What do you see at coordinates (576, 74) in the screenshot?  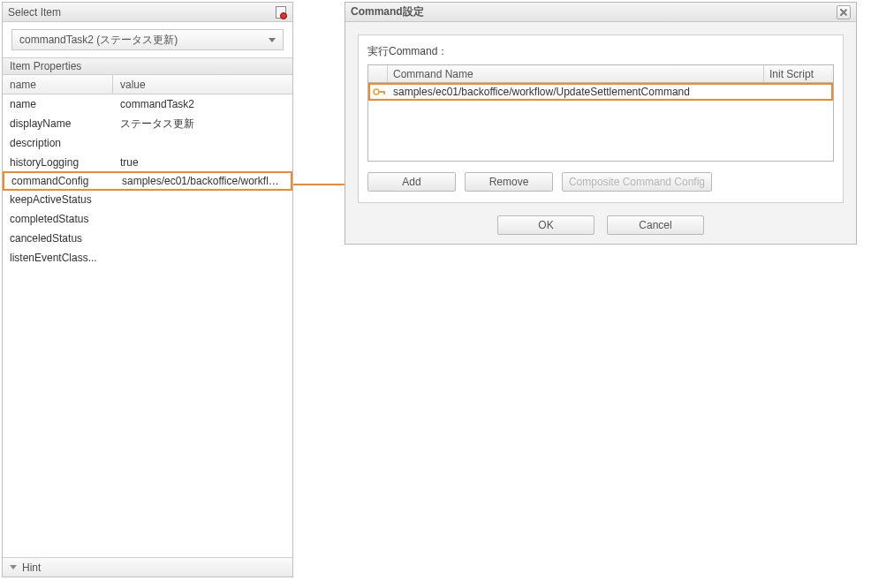 I see `col-command-name: Command Name` at bounding box center [576, 74].